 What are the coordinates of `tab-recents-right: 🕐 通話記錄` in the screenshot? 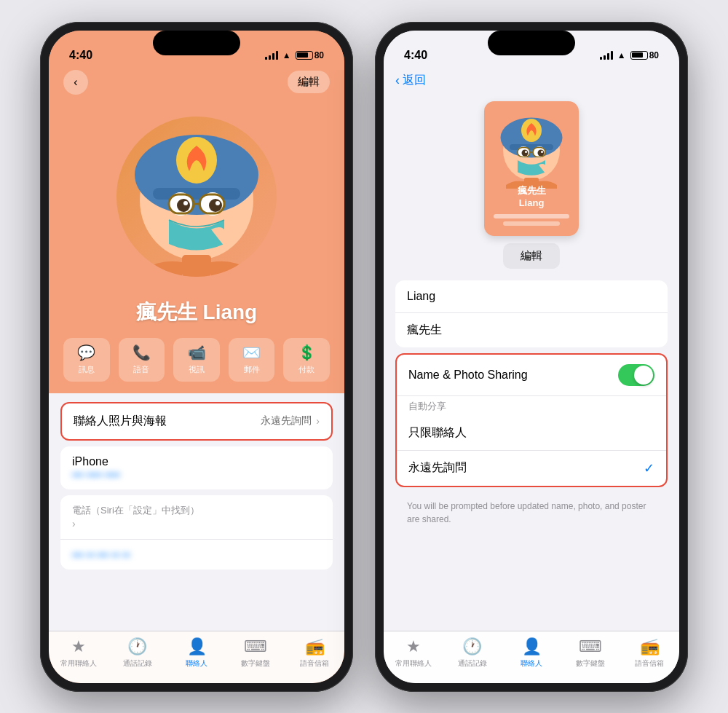 It's located at (472, 653).